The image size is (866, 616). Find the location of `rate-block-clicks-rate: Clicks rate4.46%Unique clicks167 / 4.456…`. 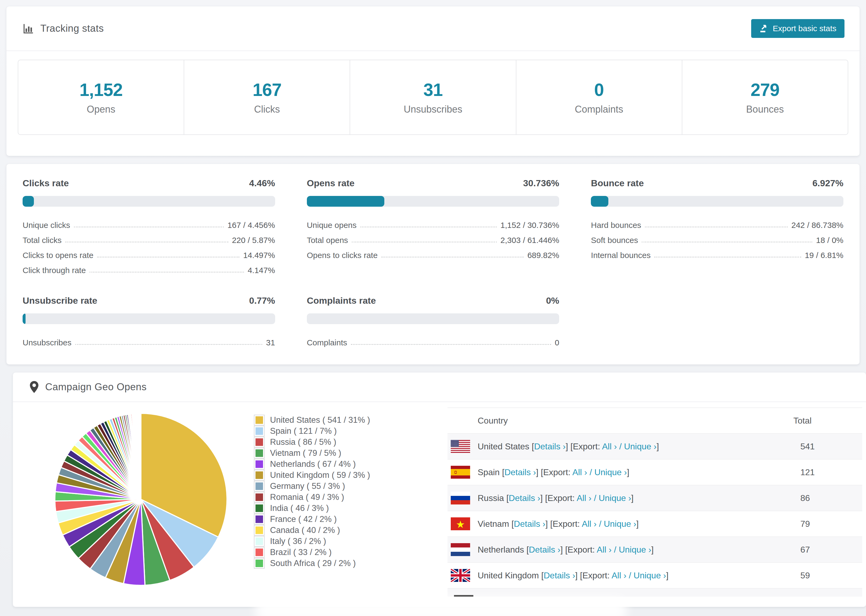

rate-block-clicks-rate: Clicks rate4.46%Unique clicks167 / 4.456… is located at coordinates (149, 226).